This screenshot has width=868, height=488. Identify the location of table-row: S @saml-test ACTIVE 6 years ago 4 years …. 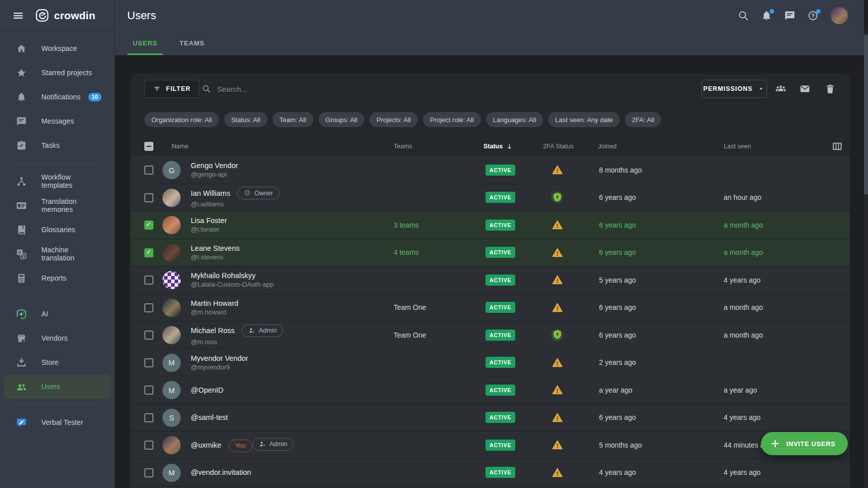
(490, 418).